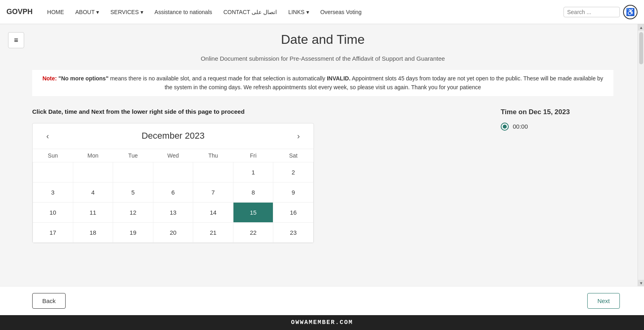 This screenshot has width=644, height=330. I want to click on calendar-day-cell: 20, so click(173, 232).